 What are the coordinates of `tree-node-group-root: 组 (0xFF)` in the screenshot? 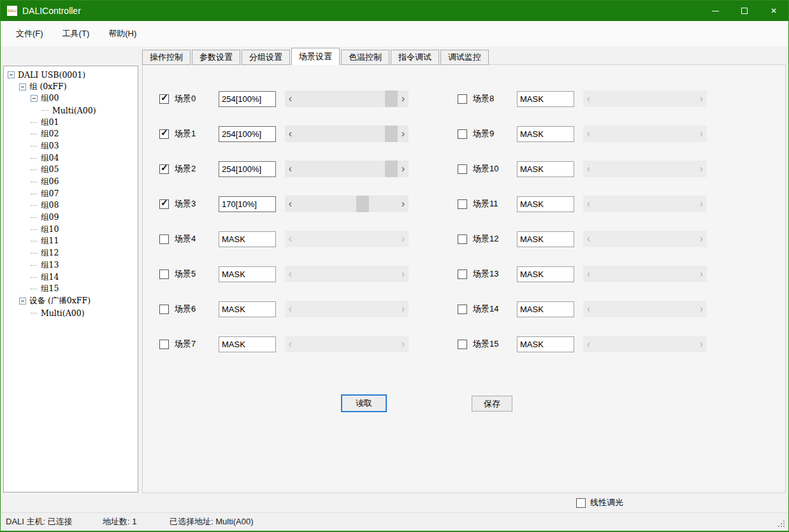 It's located at (71, 87).